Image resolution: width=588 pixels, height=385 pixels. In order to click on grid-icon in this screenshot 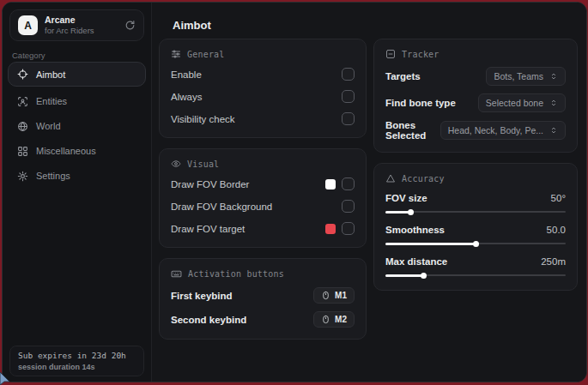, I will do `click(22, 151)`.